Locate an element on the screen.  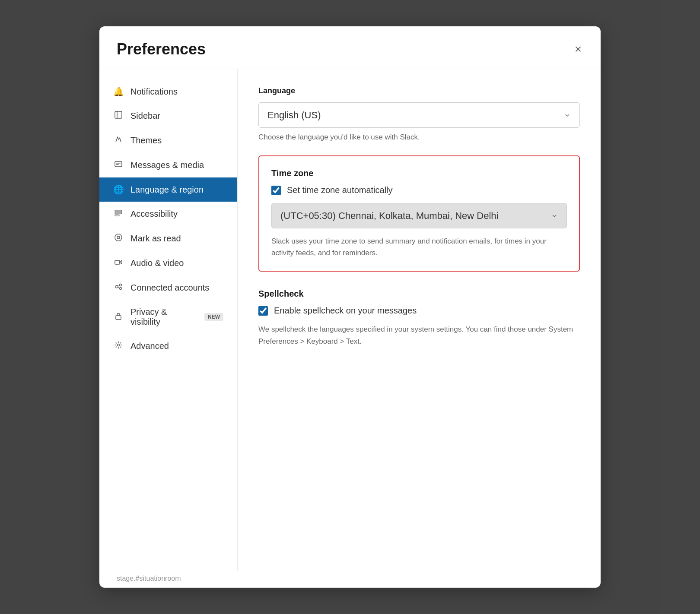
sidebar-item-themes: Themes is located at coordinates (169, 141).